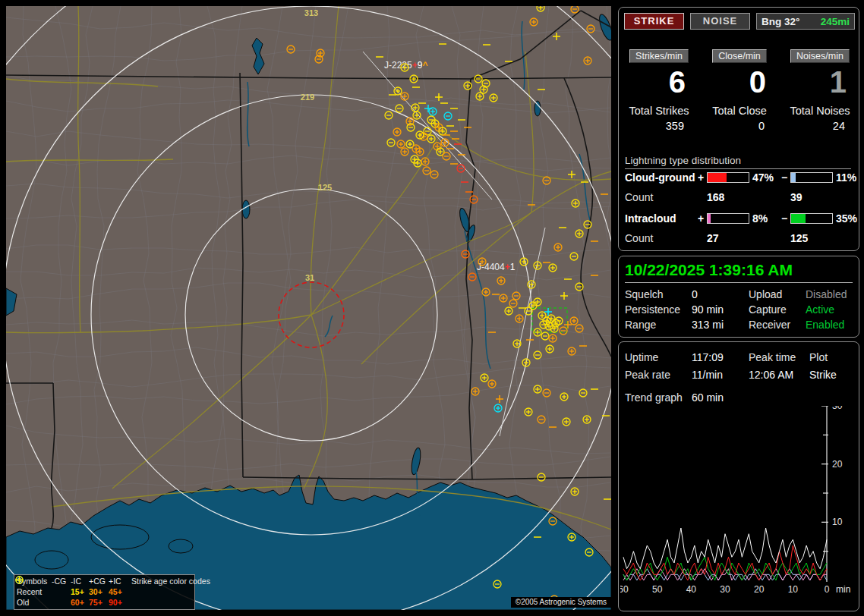 This screenshot has width=864, height=616. I want to click on datetime-display: 10/22/2025 1:39:16 AM, so click(739, 272).